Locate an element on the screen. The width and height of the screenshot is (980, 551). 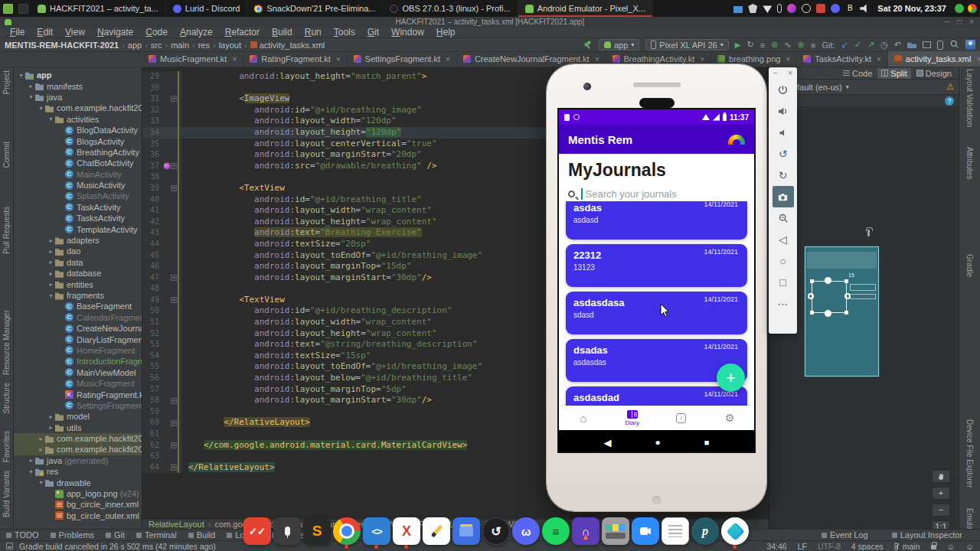
memory-icon: ☺ is located at coordinates (969, 546).